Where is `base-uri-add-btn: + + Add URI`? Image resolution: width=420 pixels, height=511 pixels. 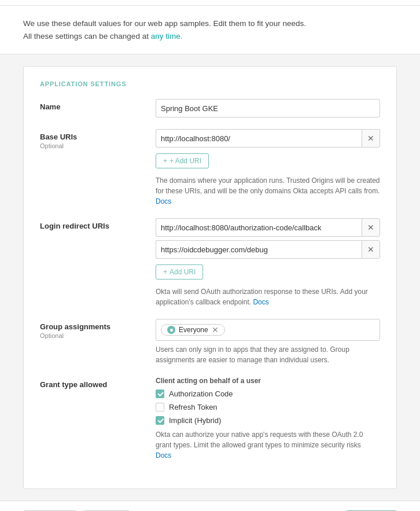 base-uri-add-btn: + + Add URI is located at coordinates (182, 161).